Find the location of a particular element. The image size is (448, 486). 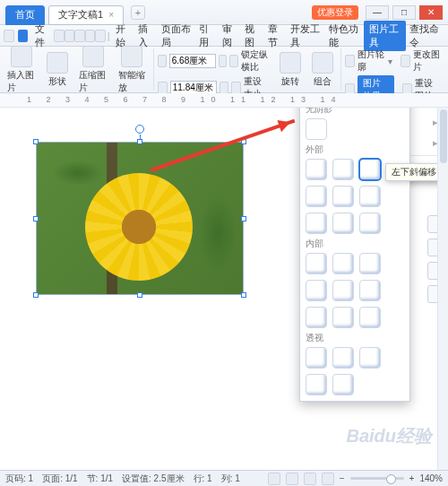

section-no-shadow-label: 无阴影 is located at coordinates (355, 111).